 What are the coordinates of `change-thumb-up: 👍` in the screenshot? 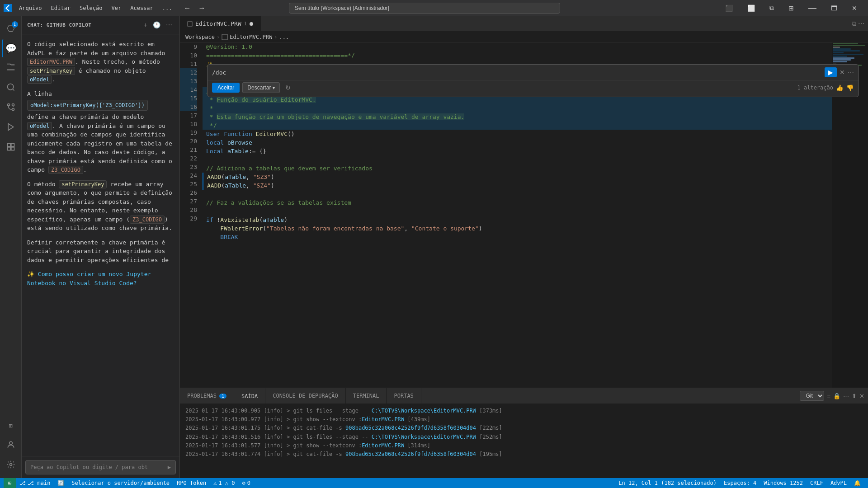 It's located at (840, 88).